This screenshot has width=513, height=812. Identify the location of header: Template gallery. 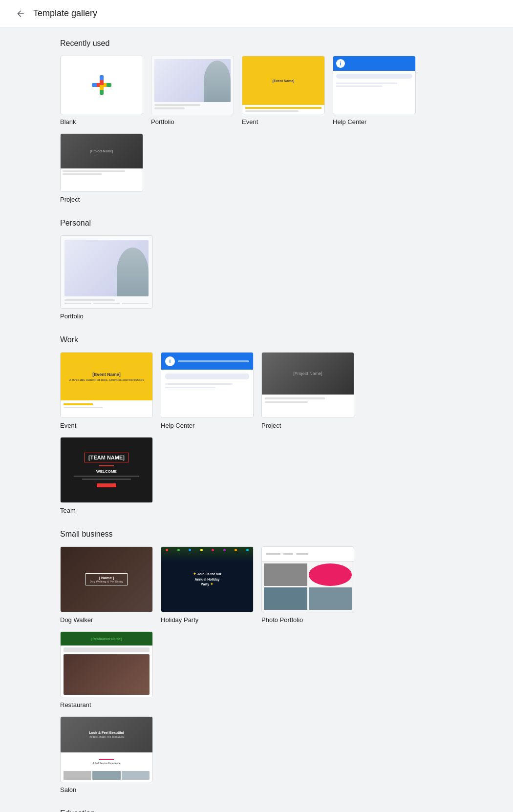
(256, 14).